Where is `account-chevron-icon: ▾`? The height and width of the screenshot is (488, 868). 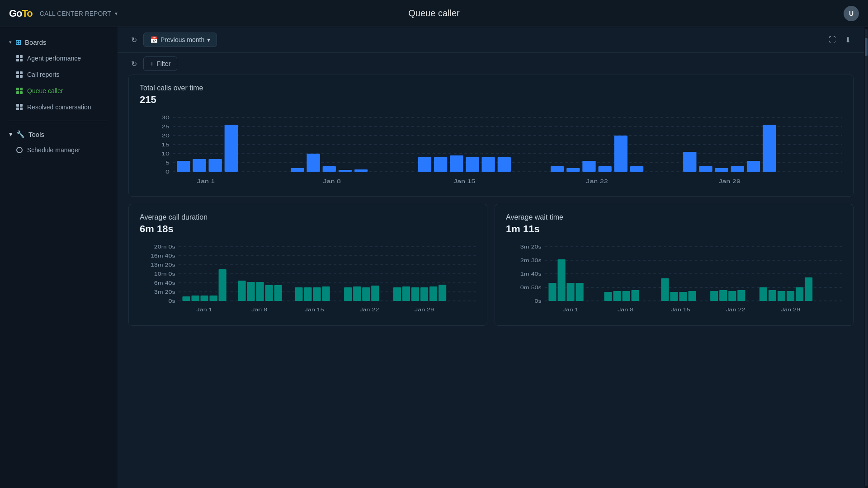
account-chevron-icon: ▾ is located at coordinates (116, 14).